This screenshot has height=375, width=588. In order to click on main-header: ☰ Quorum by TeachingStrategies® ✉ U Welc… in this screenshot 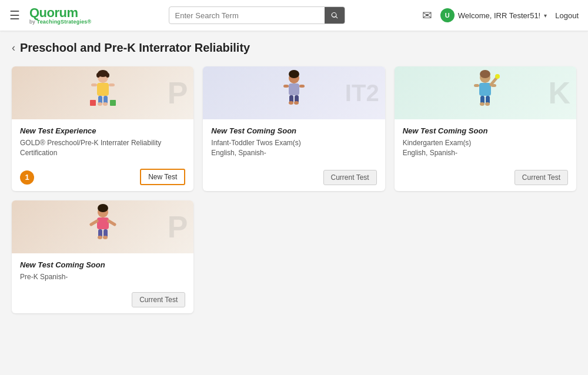, I will do `click(294, 15)`.